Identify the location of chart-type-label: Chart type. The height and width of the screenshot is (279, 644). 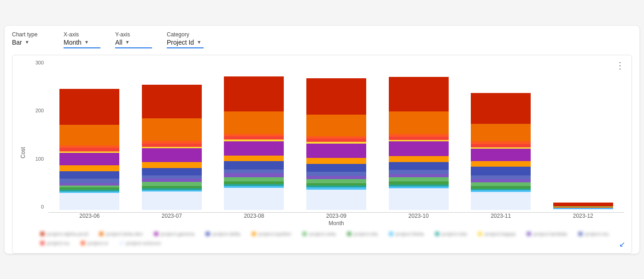
(30, 35).